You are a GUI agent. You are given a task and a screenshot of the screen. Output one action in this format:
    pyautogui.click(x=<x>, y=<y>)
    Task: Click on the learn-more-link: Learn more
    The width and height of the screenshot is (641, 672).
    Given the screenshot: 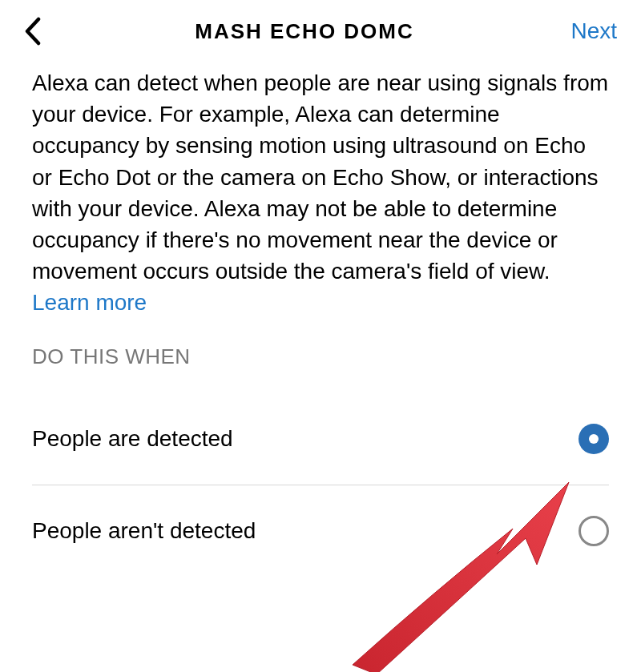 What is the action you would take?
    pyautogui.click(x=90, y=303)
    